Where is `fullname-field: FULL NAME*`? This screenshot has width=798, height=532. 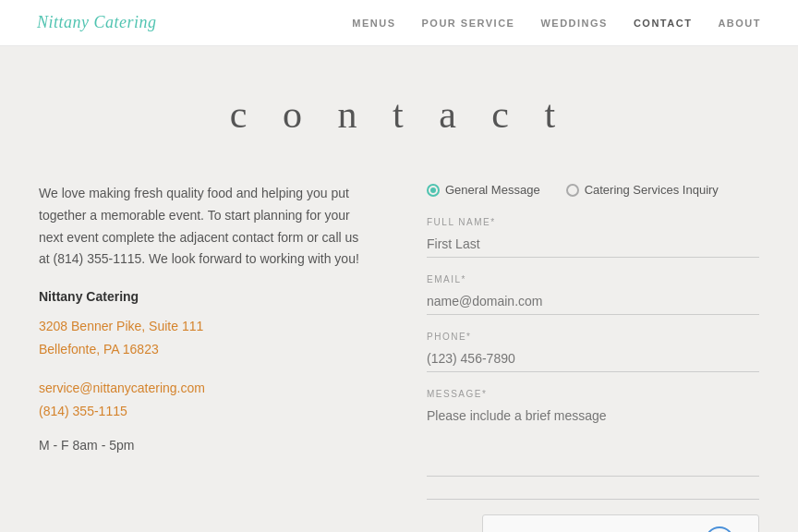 fullname-field: FULL NAME* is located at coordinates (593, 237).